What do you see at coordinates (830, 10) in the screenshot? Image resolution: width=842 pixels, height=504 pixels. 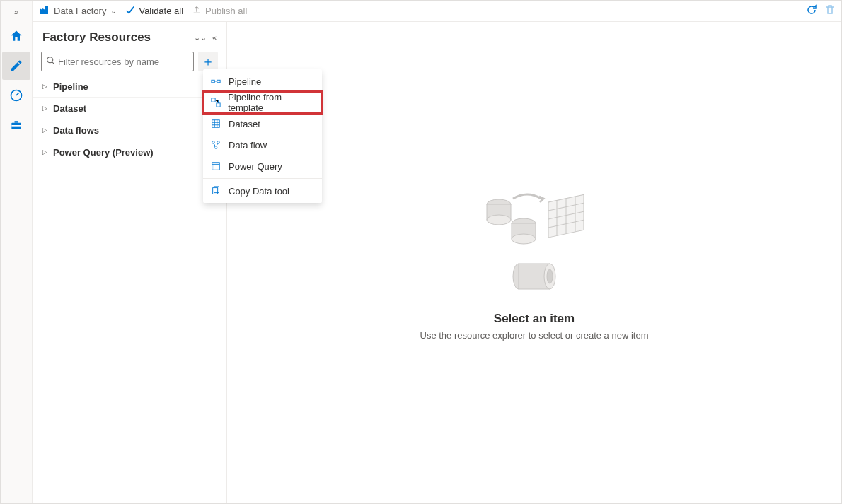 I see `trash-icon` at bounding box center [830, 10].